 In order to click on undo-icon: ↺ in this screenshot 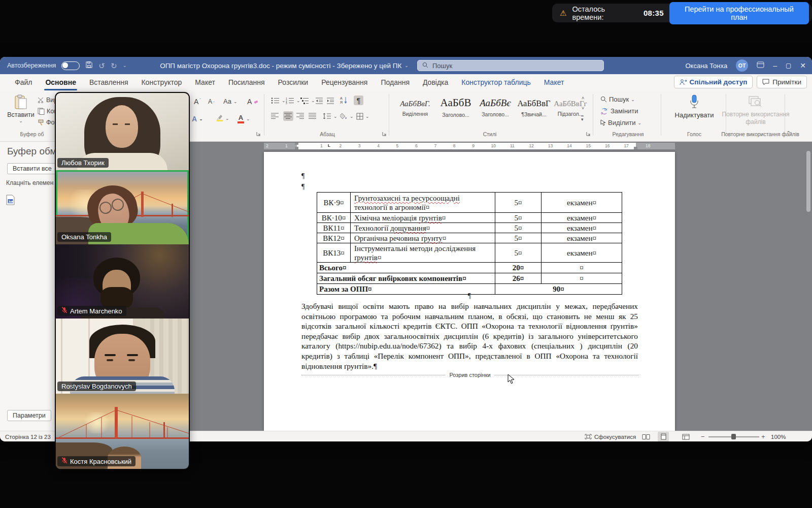, I will do `click(101, 66)`.